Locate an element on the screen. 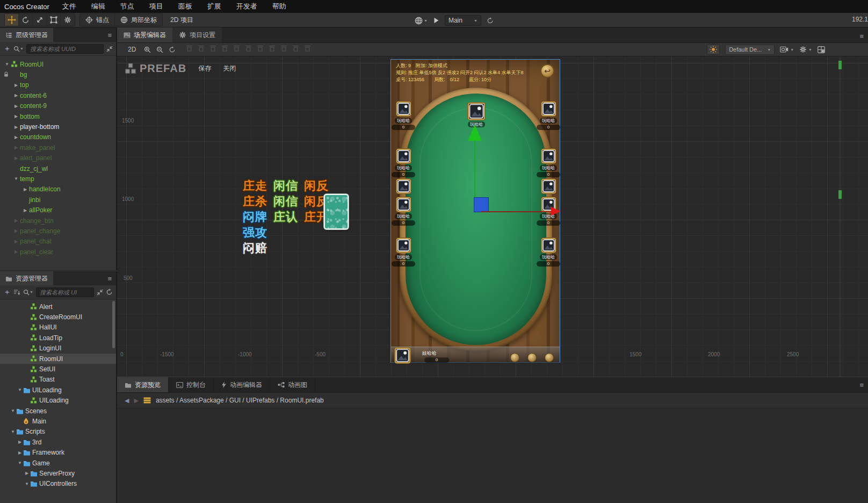 This screenshot has height=503, width=868. asset-item-Main: Main is located at coordinates (58, 421).